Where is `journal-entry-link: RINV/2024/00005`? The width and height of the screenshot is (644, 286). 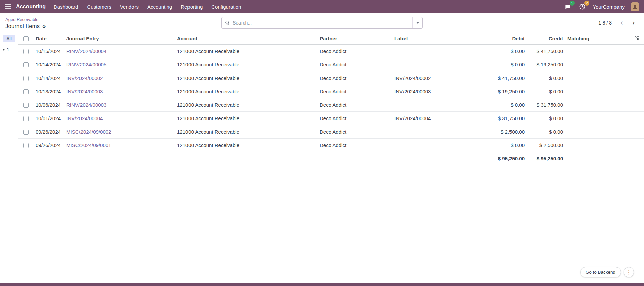
journal-entry-link: RINV/2024/00005 is located at coordinates (87, 64).